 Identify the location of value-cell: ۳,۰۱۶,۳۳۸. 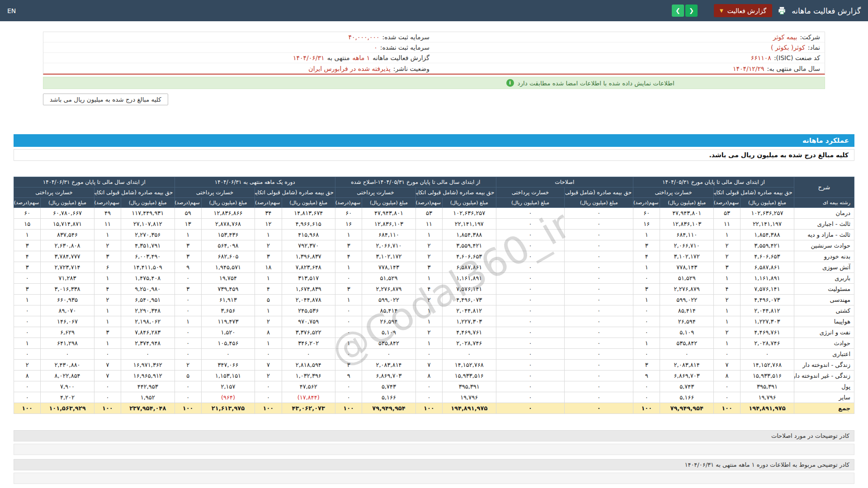
(68, 289).